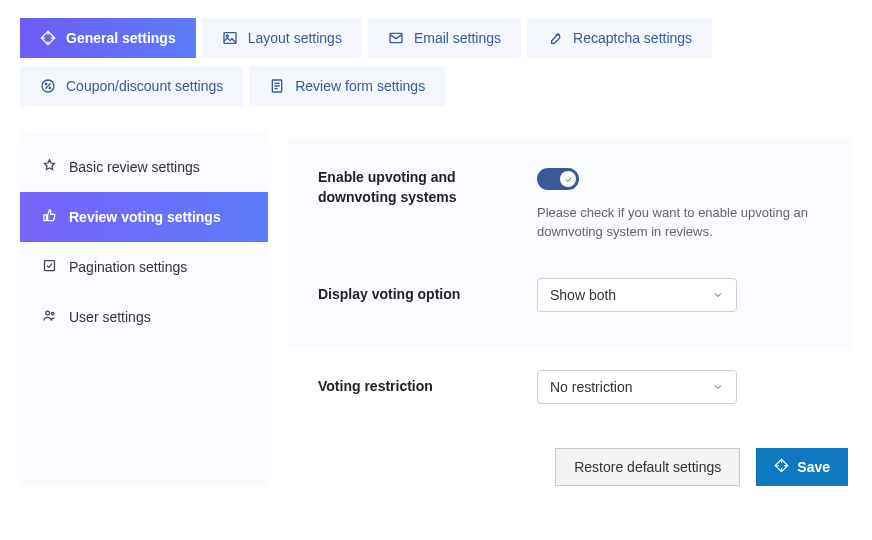 The width and height of the screenshot is (872, 540). Describe the element at coordinates (568, 179) in the screenshot. I see `toggle-knob` at that location.